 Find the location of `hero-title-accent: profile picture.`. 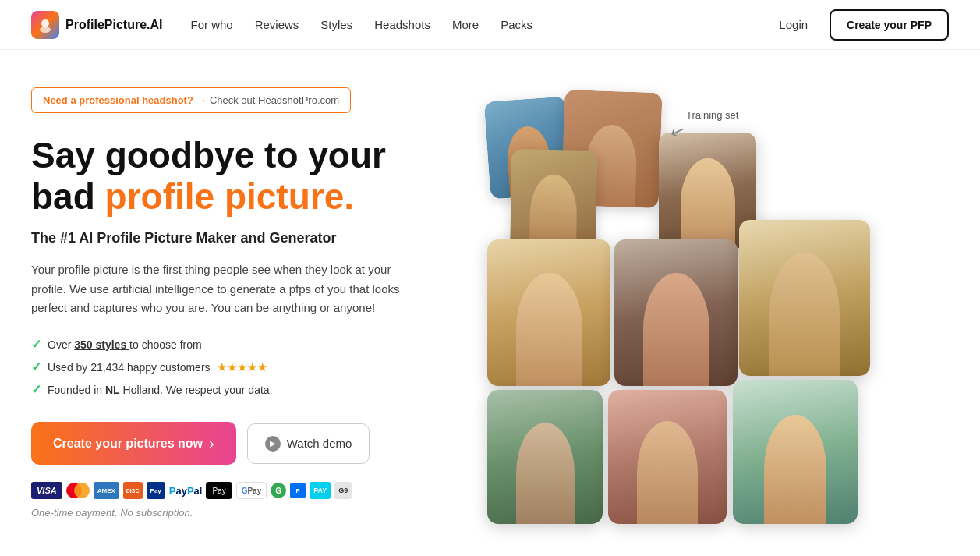

hero-title-accent: profile picture. is located at coordinates (229, 197).